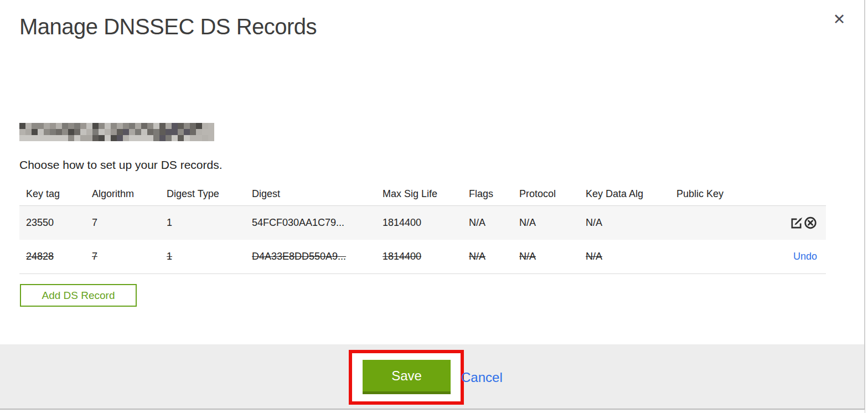 This screenshot has width=868, height=413. What do you see at coordinates (432, 411) in the screenshot?
I see `window-bottom-strip` at bounding box center [432, 411].